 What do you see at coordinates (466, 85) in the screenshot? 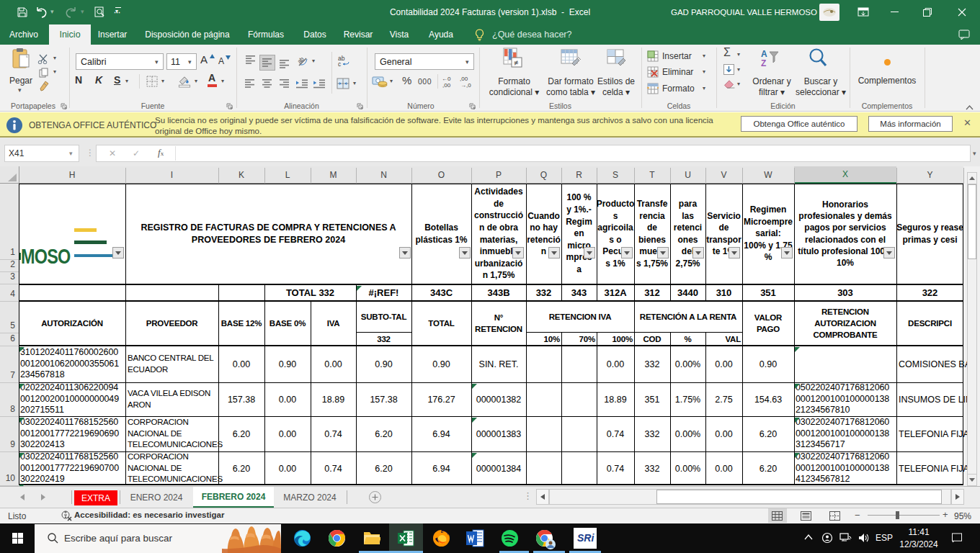
I see `svg-text: →,0` at bounding box center [466, 85].